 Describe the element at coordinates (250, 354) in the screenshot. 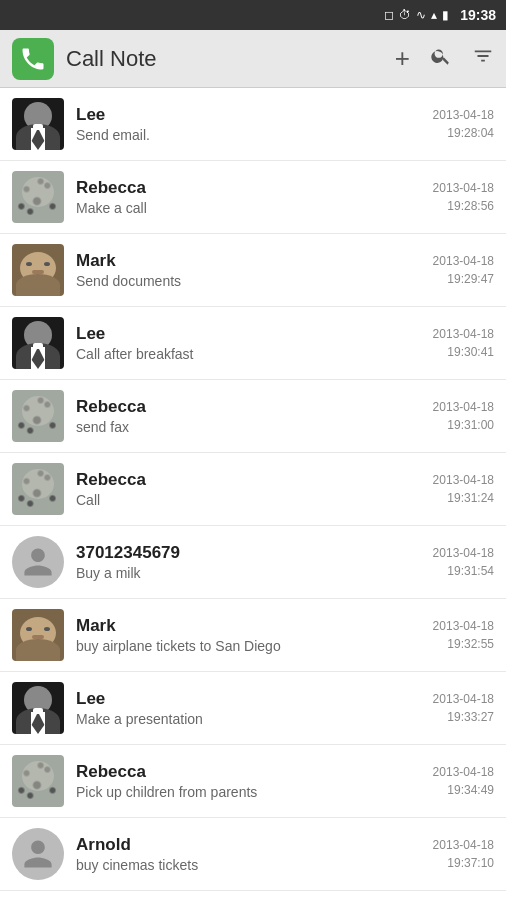

I see `item-note: Call after breakfast` at that location.